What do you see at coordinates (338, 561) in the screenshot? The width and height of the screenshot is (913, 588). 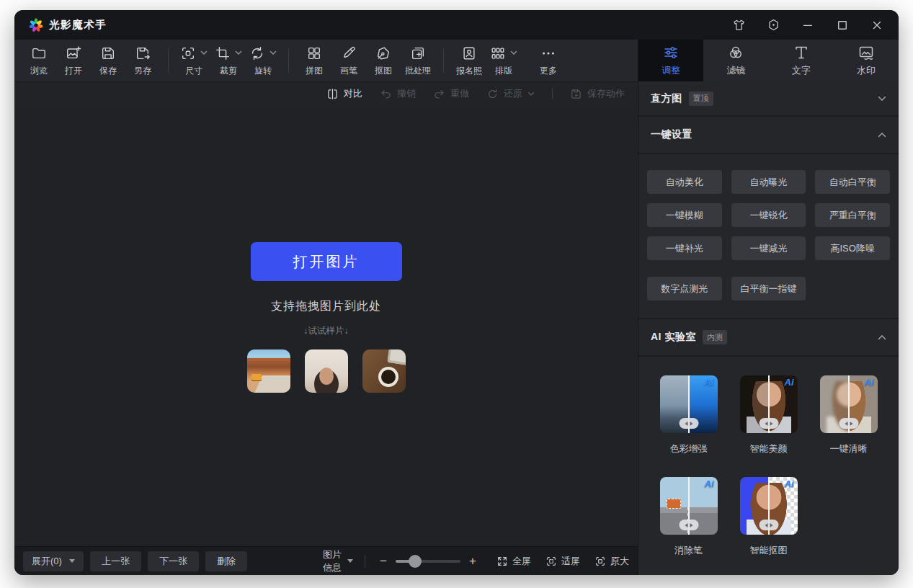 I see `image-info-button: 图片信息` at bounding box center [338, 561].